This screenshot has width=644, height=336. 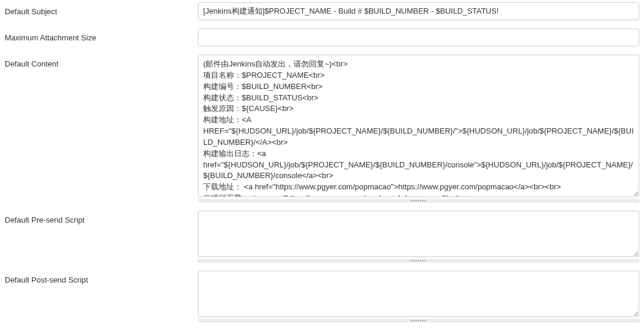 What do you see at coordinates (101, 9) in the screenshot?
I see `label-default-subject: Default Subject` at bounding box center [101, 9].